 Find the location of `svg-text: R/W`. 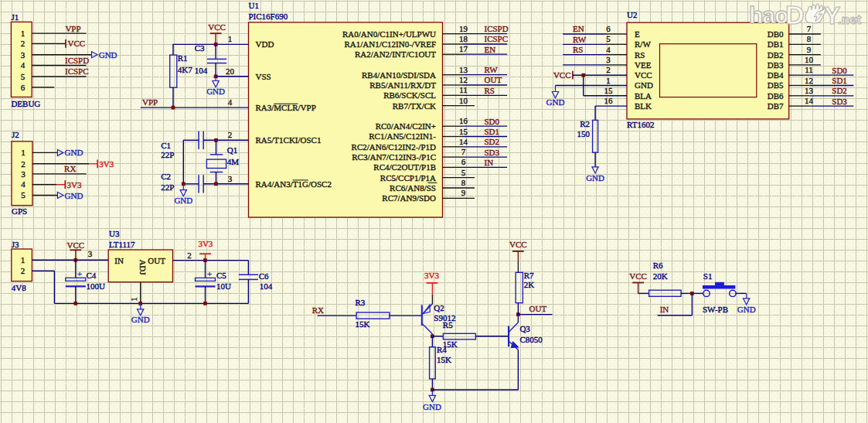

svg-text: R/W is located at coordinates (643, 44).